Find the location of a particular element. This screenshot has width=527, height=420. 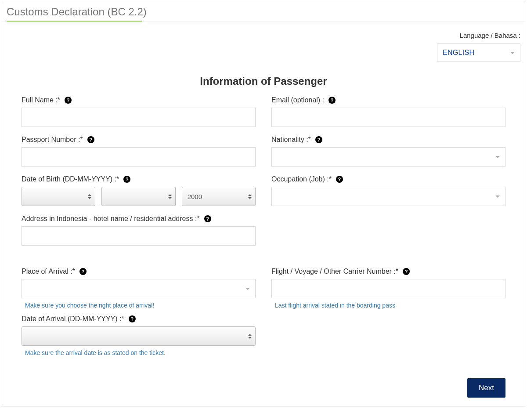

language-label: Language / Bahasa : is located at coordinates (490, 35).